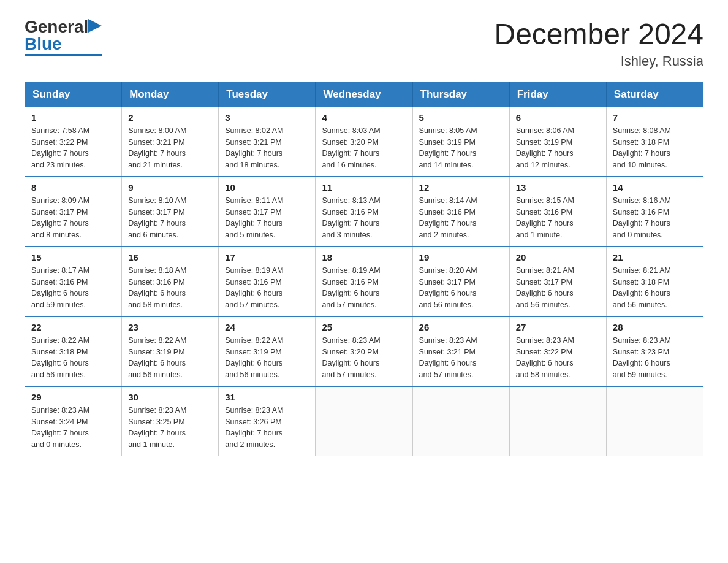 Image resolution: width=728 pixels, height=563 pixels. What do you see at coordinates (461, 94) in the screenshot?
I see `header-thursday: Thursday` at bounding box center [461, 94].